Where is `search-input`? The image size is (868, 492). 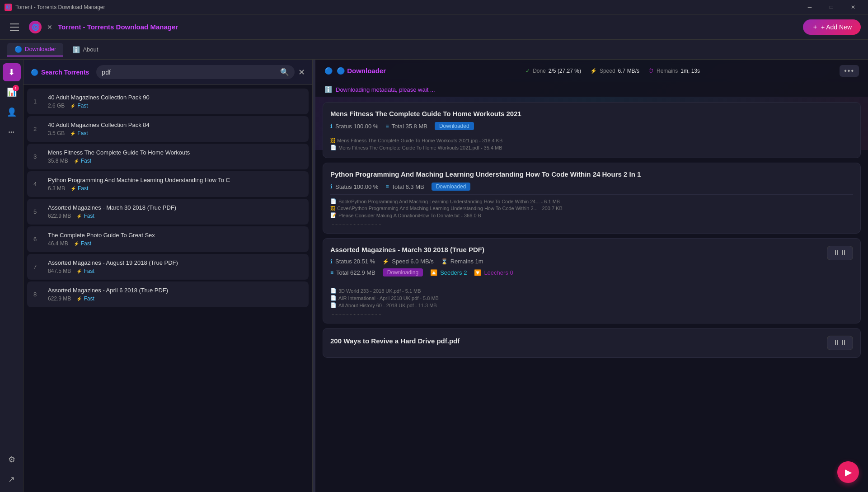
search-input is located at coordinates (189, 72).